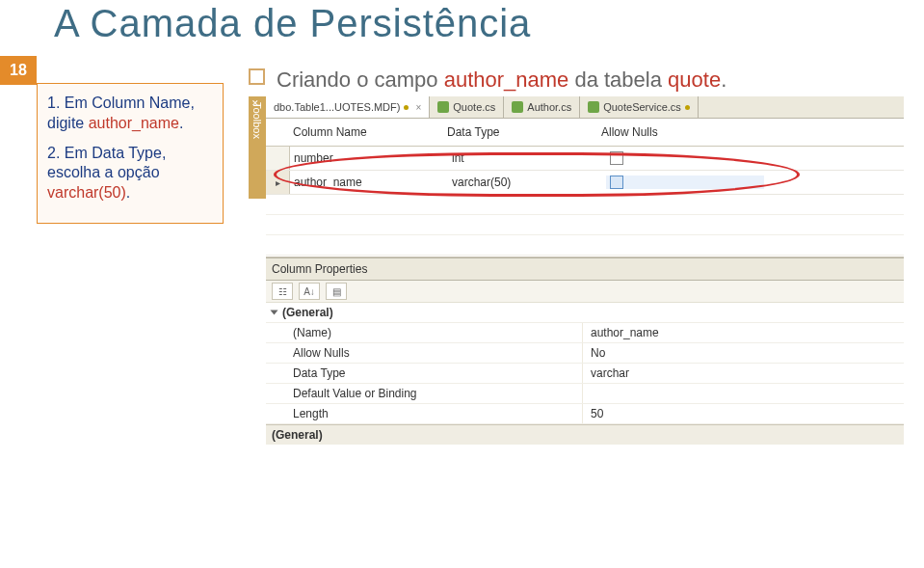 The image size is (924, 568). Describe the element at coordinates (466, 107) in the screenshot. I see `tab-quote-cs: Quote.cs` at that location.